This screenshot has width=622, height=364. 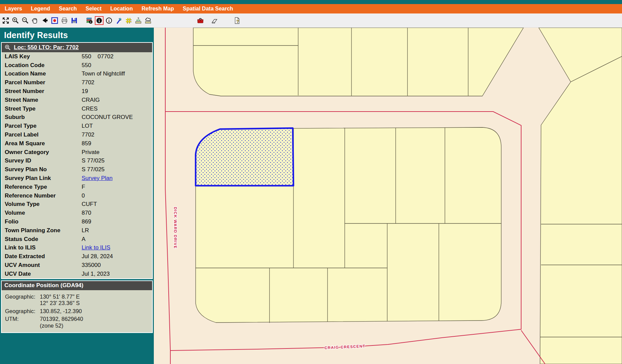 I want to click on query-builder-icon, so click(x=119, y=21).